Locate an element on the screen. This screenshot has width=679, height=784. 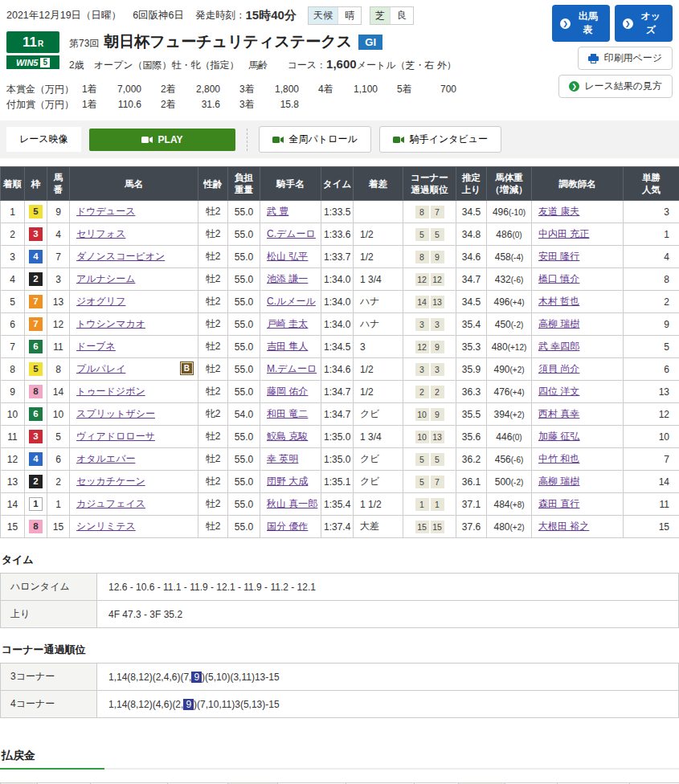
prize-place-label: 4着 is located at coordinates (329, 90).